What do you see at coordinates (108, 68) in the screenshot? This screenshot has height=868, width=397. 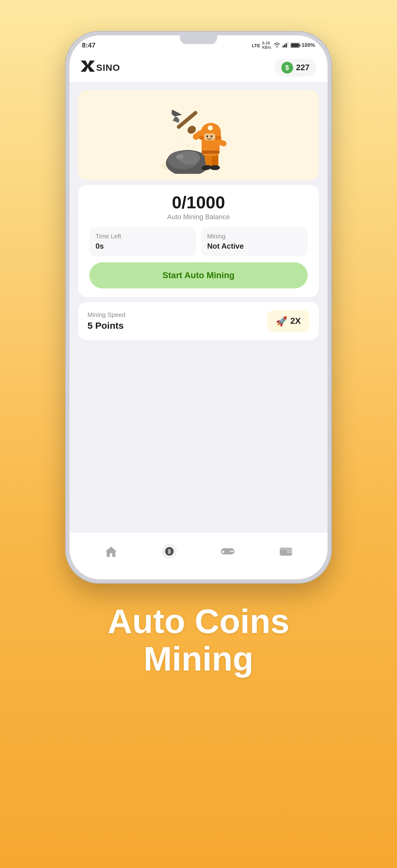 I see `logo-sino-text: SINO` at bounding box center [108, 68].